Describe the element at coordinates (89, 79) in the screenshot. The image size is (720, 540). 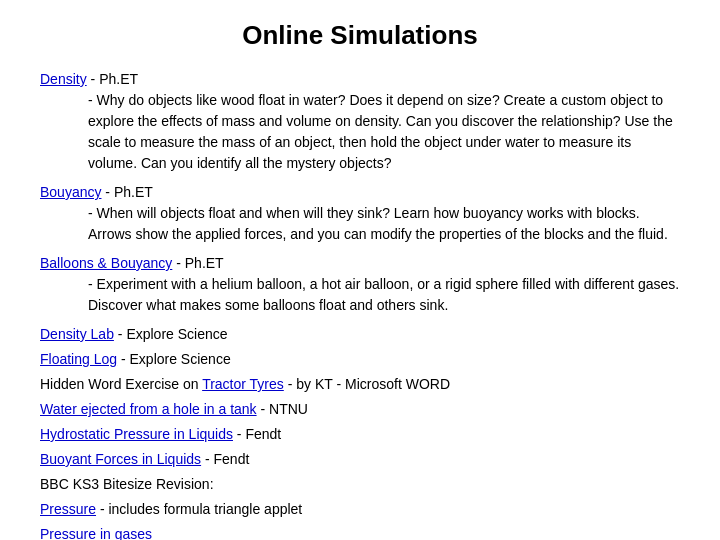
I see `density-link-wrapper: Density - Ph.ET` at that location.